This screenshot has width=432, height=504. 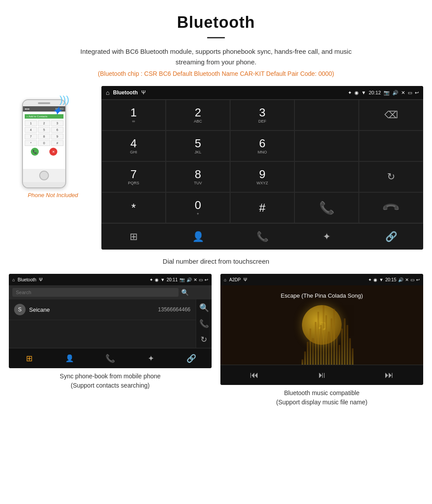 What do you see at coordinates (262, 93) in the screenshot?
I see `dial-status-bar: ⌂ Bluetooth Ψ ✦ ◉ ▼ 20:12 📷 🔊 ✕ ▭ ↩` at bounding box center [262, 93].